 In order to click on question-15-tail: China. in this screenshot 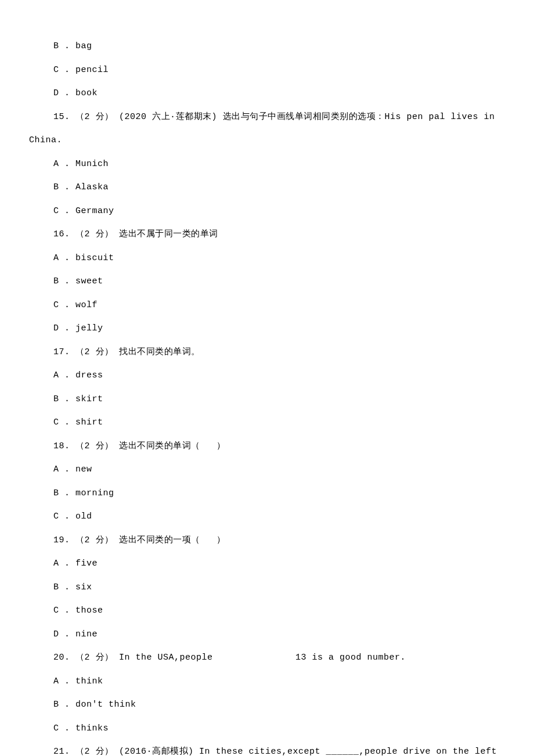, I will do `click(267, 141)`.